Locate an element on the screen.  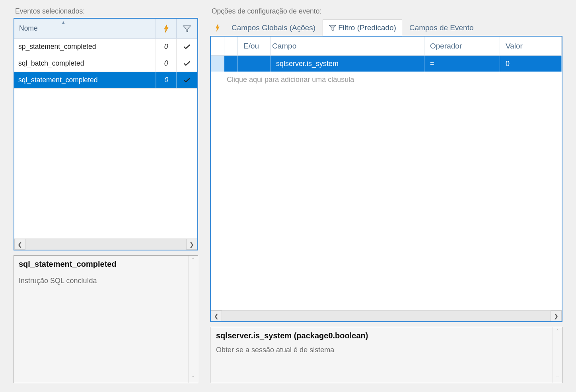
events-header-name: Nome ▴ is located at coordinates (85, 29).